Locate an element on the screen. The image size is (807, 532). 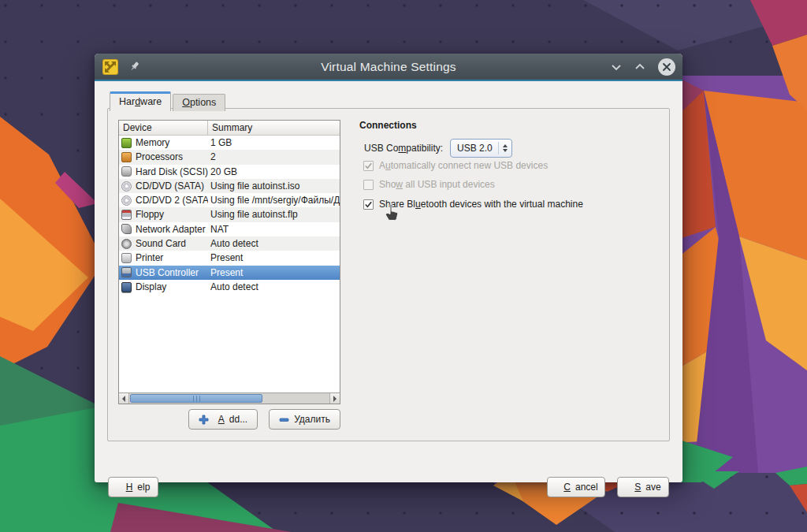
checkbox-unchecked-icon is located at coordinates (369, 184).